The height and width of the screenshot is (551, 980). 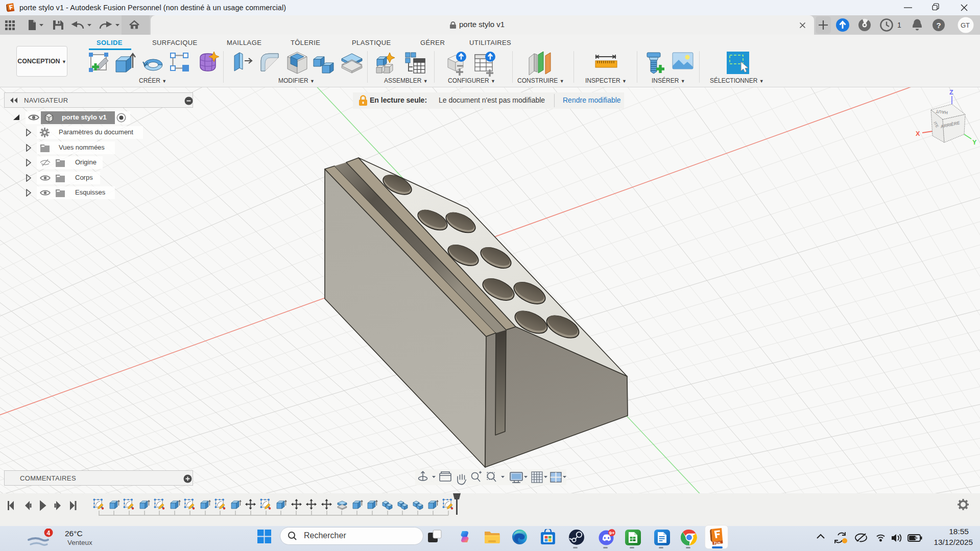 I want to click on svg-text: Y, so click(x=974, y=142).